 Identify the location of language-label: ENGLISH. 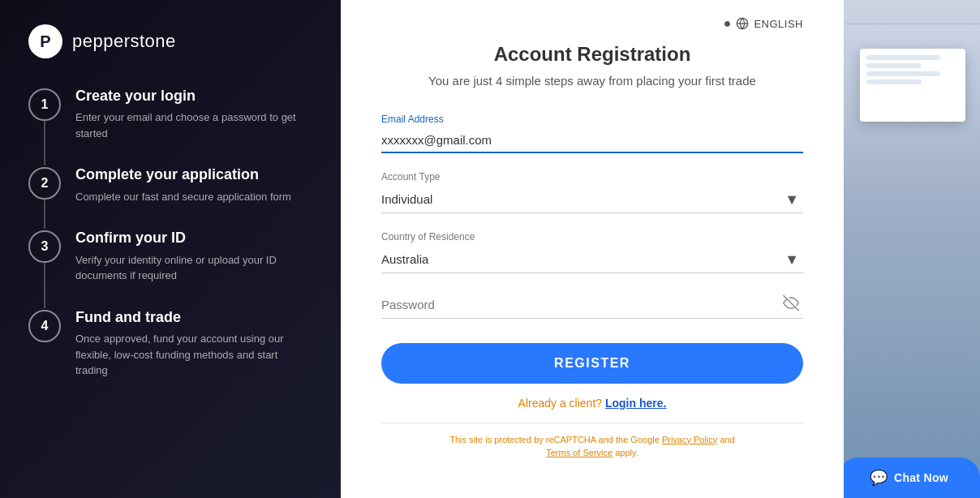
(779, 24).